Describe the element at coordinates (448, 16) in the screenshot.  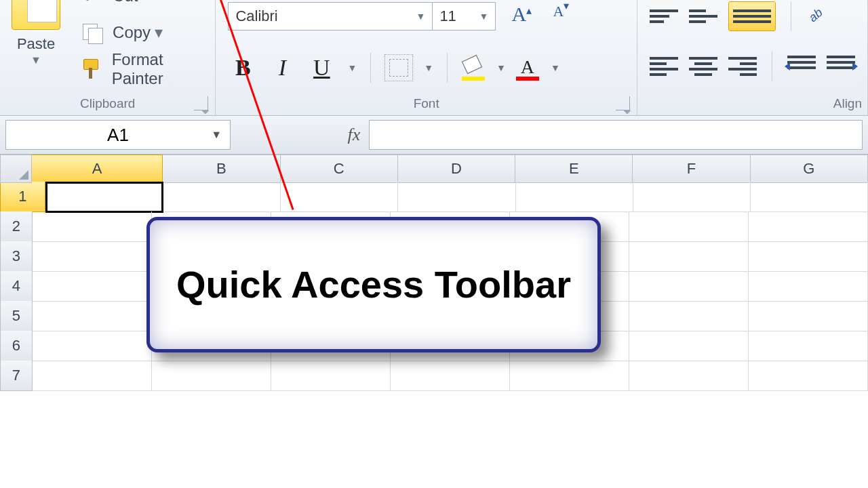
I see `font-size-value: 11` at that location.